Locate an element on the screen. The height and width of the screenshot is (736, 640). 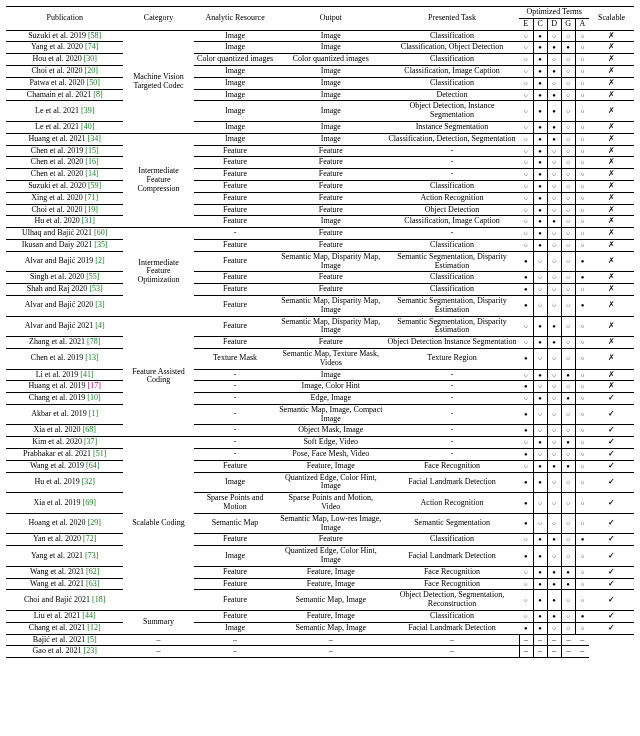
table-row: Chang et al. 2019 [10]-Edge, Image- is located at coordinates (320, 399).